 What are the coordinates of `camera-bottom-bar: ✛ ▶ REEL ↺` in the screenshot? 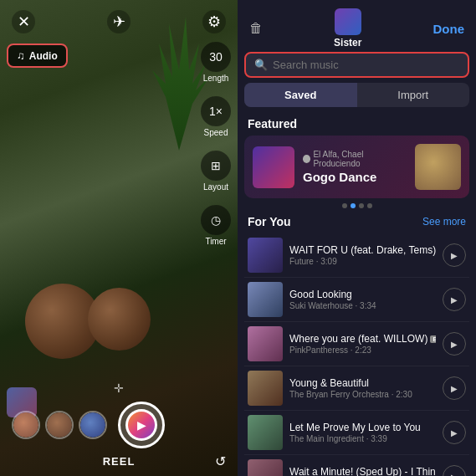 It's located at (119, 425).